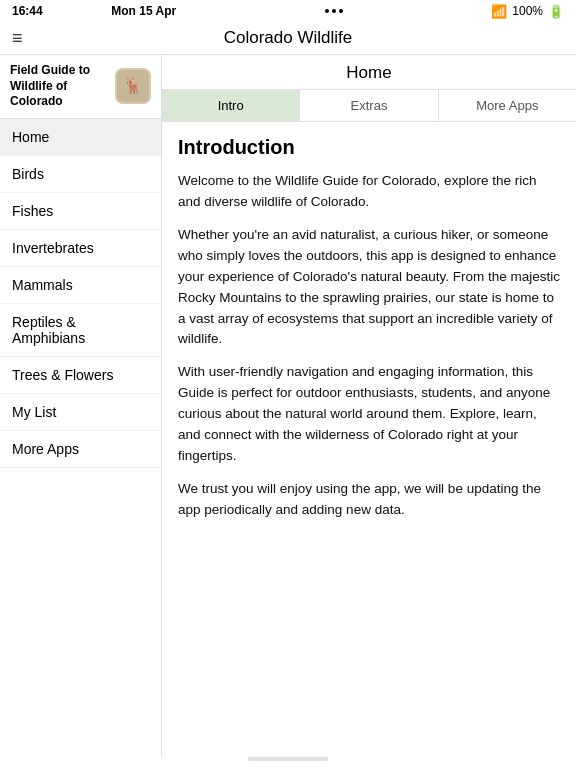 The image size is (576, 768). Describe the element at coordinates (369, 148) in the screenshot. I see `intro-title: Introduction` at that location.